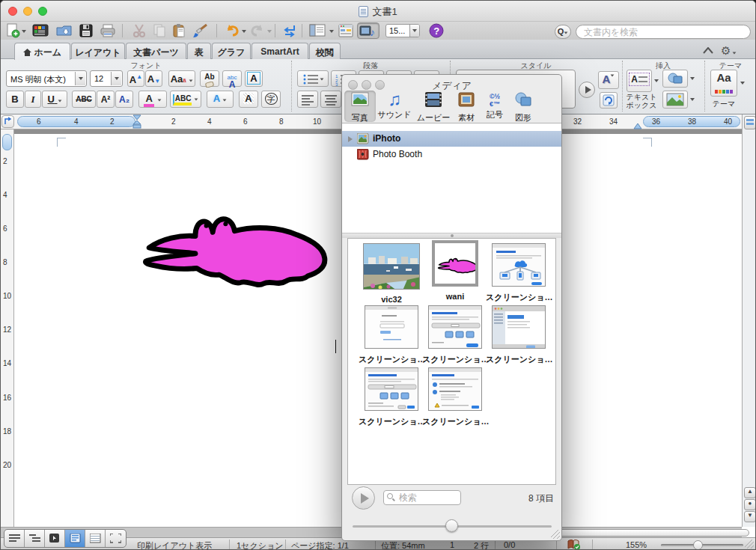 This screenshot has height=550, width=756. I want to click on thumbnail-screenshot-3: スクリーンショ…, so click(455, 335).